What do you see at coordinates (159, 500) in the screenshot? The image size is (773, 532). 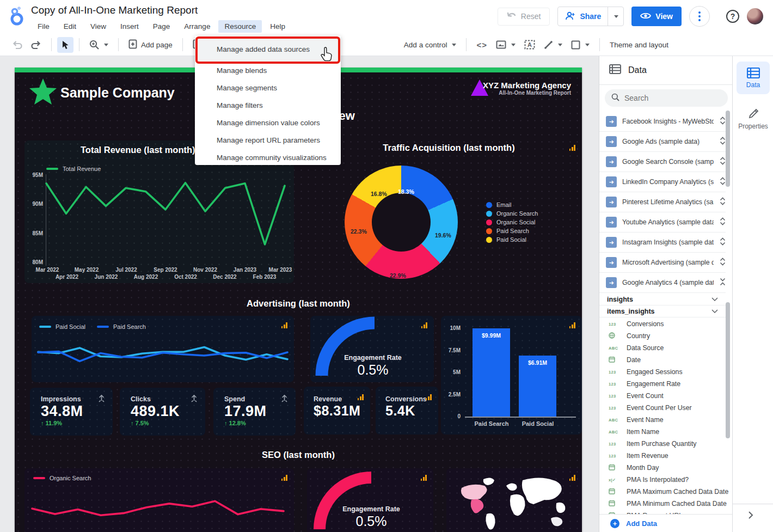 I see `seo-trend-chart: Organic Search` at bounding box center [159, 500].